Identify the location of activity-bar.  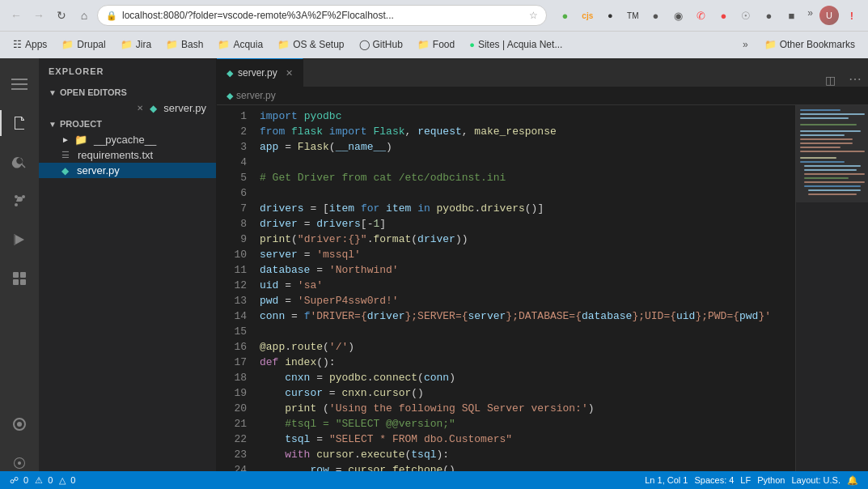
(19, 274).